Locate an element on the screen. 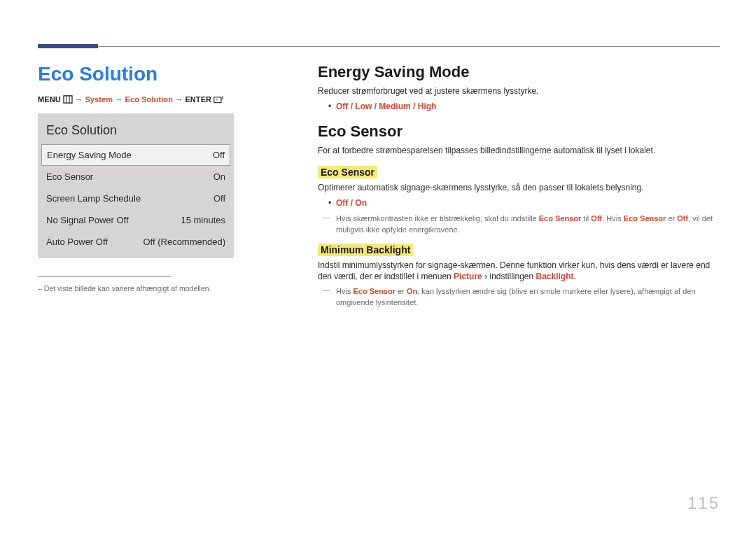 Image resolution: width=756 pixels, height=534 pixels. energy-saving-options: Off / Low / Medium / High is located at coordinates (519, 106).